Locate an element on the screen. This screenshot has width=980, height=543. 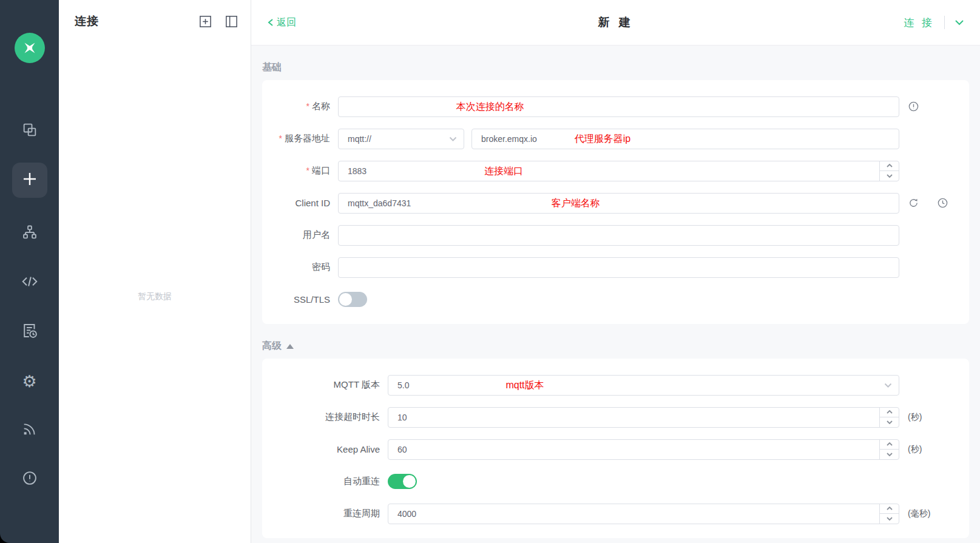
ssl-toggle is located at coordinates (353, 300).